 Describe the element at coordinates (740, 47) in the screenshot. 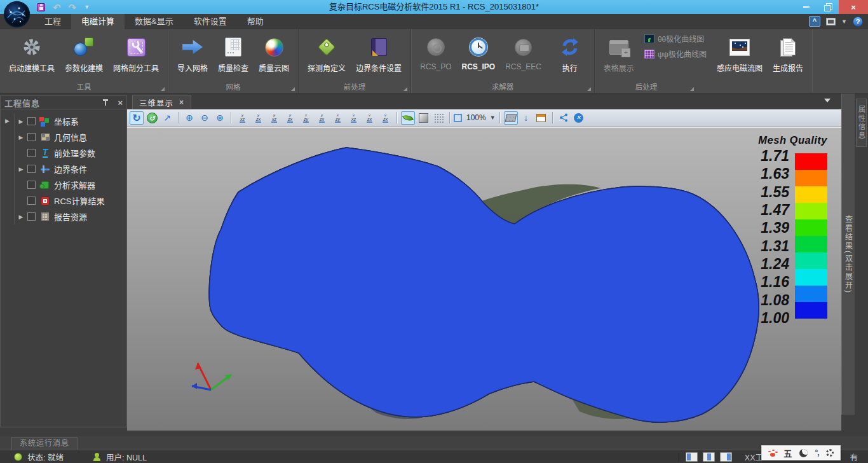

I see `photo-icon` at that location.